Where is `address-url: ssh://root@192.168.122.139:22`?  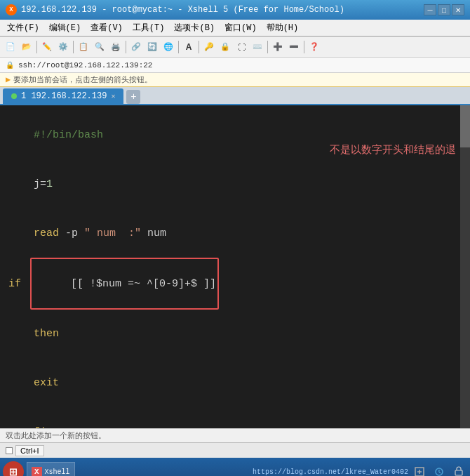
address-url: ssh://root@192.168.122.139:22 is located at coordinates (86, 65).